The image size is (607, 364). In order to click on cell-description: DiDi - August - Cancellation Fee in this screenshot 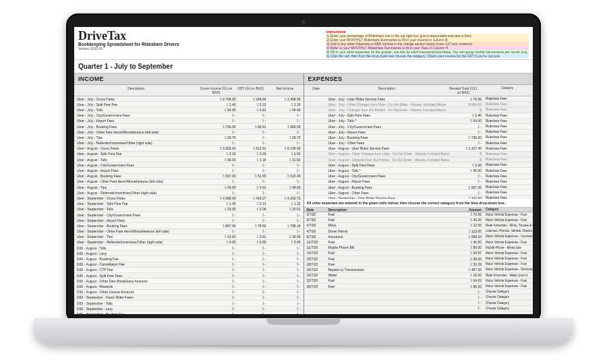, I will do `click(139, 264)`.